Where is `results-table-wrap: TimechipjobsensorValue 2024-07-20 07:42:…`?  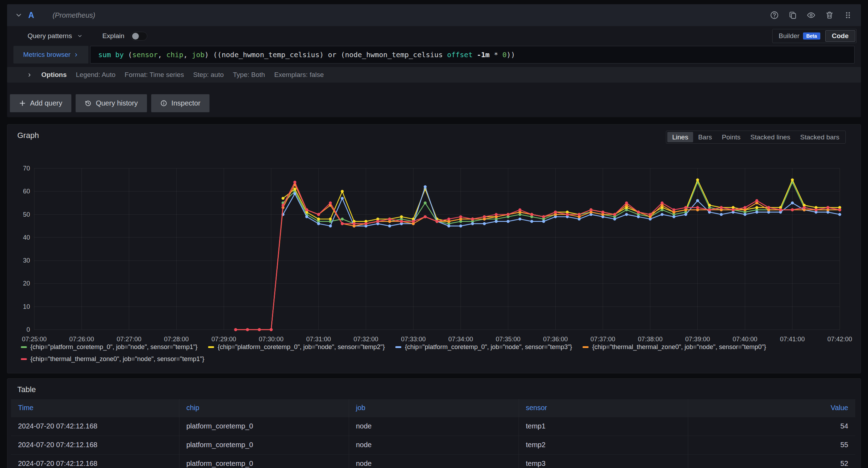
results-table-wrap: TimechipjobsensorValue 2024-07-20 07:42:… is located at coordinates (433, 433).